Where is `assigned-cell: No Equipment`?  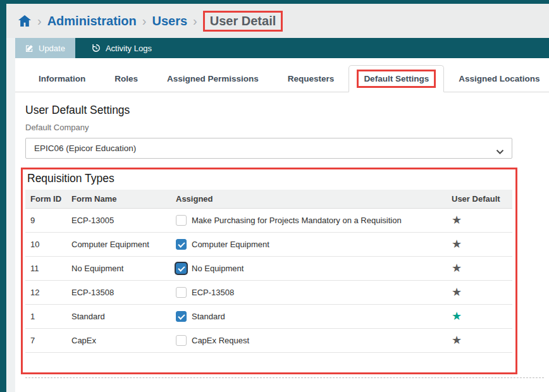 assigned-cell: No Equipment is located at coordinates (310, 268).